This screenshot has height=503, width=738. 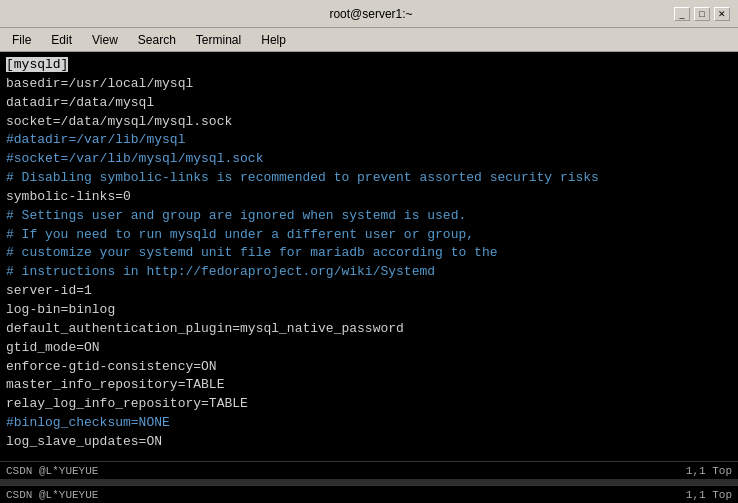 I want to click on terminal-line: basedir=/usr/local/mysql, so click(x=369, y=84).